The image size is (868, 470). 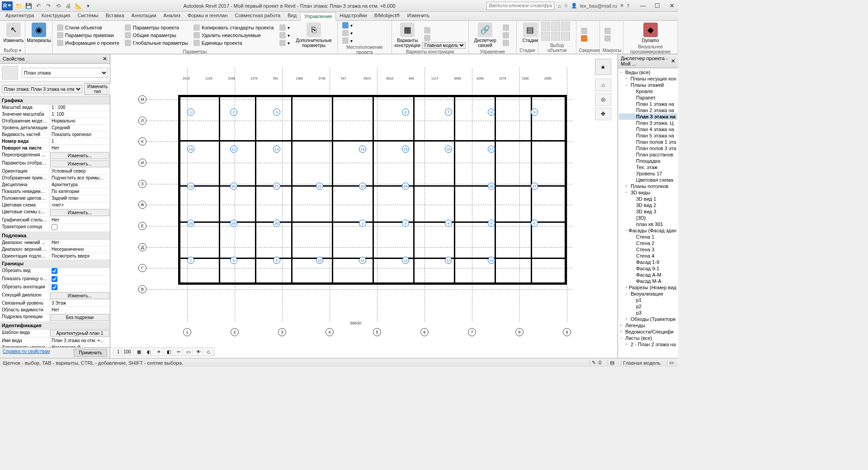 What do you see at coordinates (39, 33) in the screenshot?
I see `materials-button: ◉ Материалы` at bounding box center [39, 33].